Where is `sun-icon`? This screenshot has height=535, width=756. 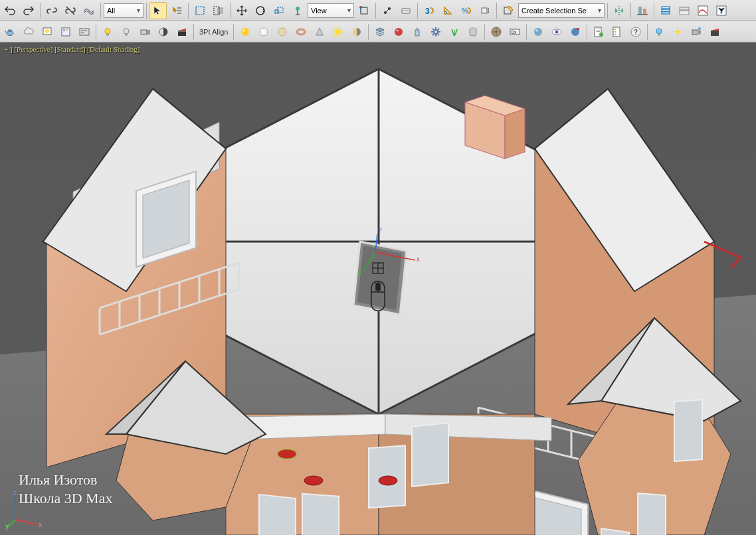
sun-icon is located at coordinates (338, 32).